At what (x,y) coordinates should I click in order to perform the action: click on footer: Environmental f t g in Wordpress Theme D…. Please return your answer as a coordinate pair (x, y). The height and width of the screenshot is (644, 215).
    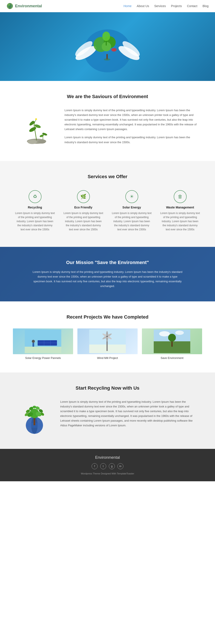
    Looking at the image, I should click on (108, 465).